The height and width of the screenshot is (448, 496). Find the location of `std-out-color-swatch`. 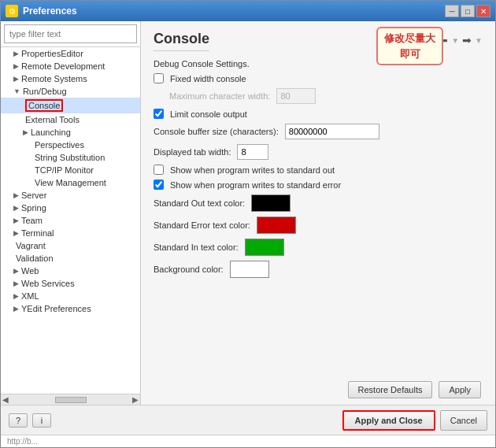

std-out-color-swatch is located at coordinates (271, 203).